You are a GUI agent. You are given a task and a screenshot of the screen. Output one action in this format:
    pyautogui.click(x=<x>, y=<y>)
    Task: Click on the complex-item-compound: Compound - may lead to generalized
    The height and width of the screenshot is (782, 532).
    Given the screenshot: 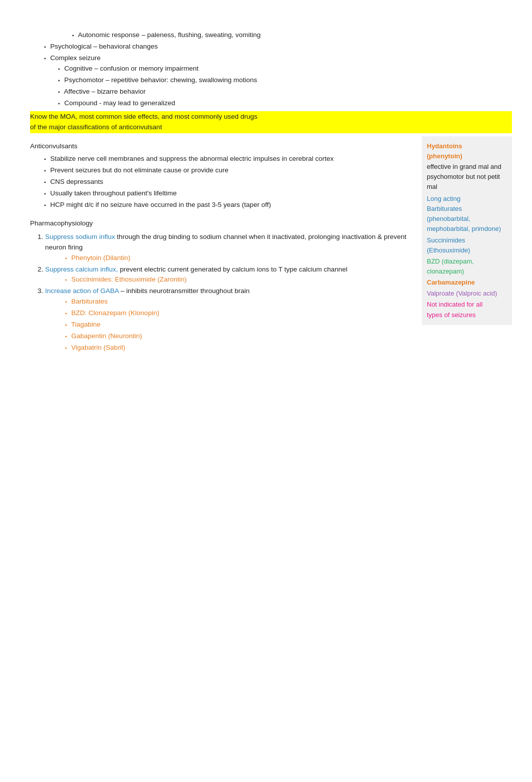 What is the action you would take?
    pyautogui.click(x=285, y=103)
    